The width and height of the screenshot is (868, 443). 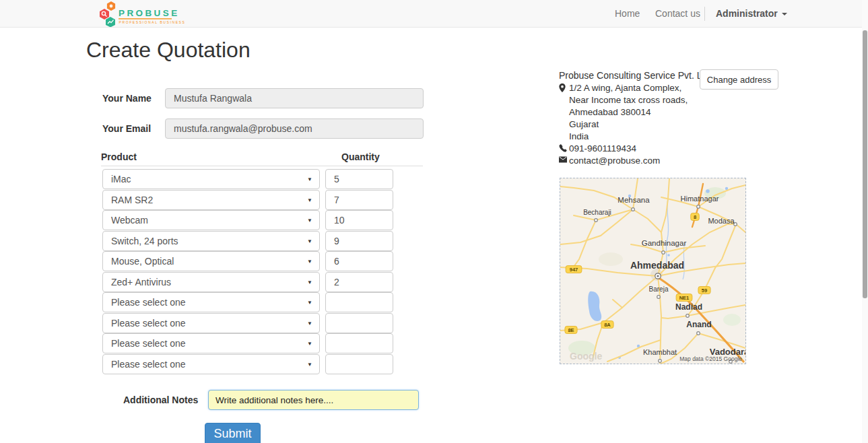 I want to click on map: 9478NE1598A8EMehsanaHimatnagarBecharajiM…, so click(x=653, y=271).